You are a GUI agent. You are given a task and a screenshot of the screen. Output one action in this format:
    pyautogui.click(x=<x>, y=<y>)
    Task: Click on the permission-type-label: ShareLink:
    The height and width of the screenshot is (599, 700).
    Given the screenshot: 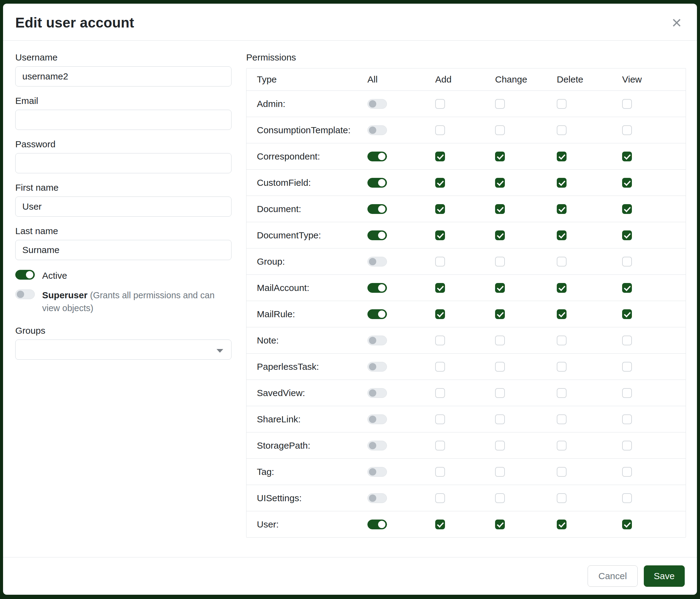 What is the action you would take?
    pyautogui.click(x=279, y=419)
    